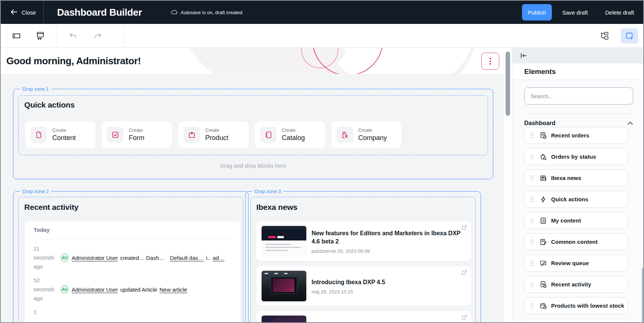  What do you see at coordinates (132, 312) in the screenshot?
I see `activity-item: 1` at bounding box center [132, 312].